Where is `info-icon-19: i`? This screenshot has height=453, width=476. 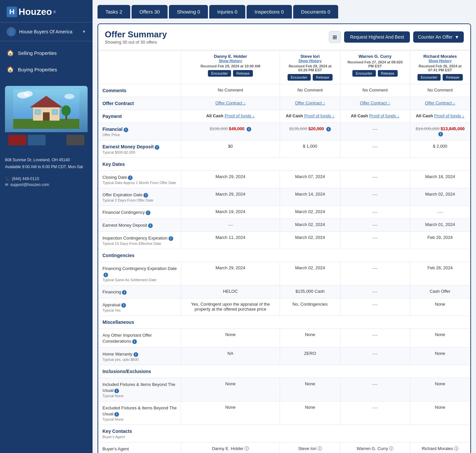
info-icon-19: i is located at coordinates (117, 391).